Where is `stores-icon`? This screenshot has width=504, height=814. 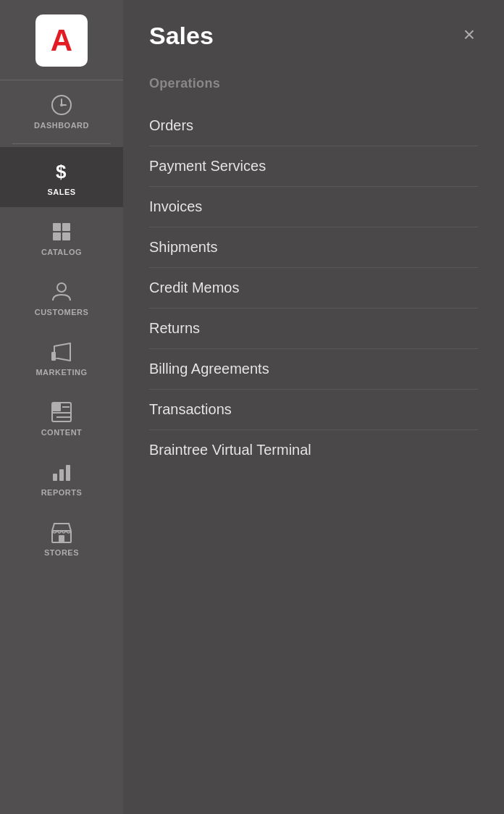
stores-icon is located at coordinates (62, 532).